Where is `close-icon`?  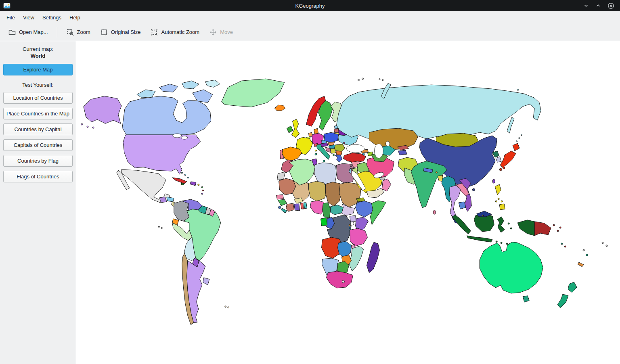 close-icon is located at coordinates (611, 6).